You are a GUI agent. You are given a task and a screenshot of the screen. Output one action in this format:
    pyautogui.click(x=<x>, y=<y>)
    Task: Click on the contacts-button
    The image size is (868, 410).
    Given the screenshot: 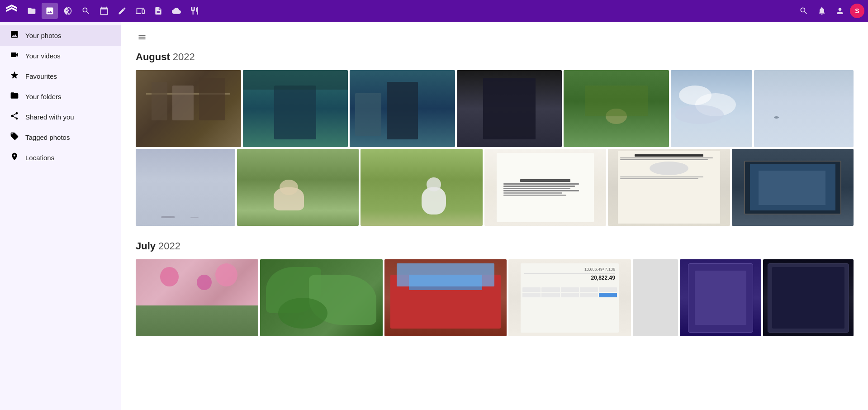 What is the action you would take?
    pyautogui.click(x=840, y=11)
    